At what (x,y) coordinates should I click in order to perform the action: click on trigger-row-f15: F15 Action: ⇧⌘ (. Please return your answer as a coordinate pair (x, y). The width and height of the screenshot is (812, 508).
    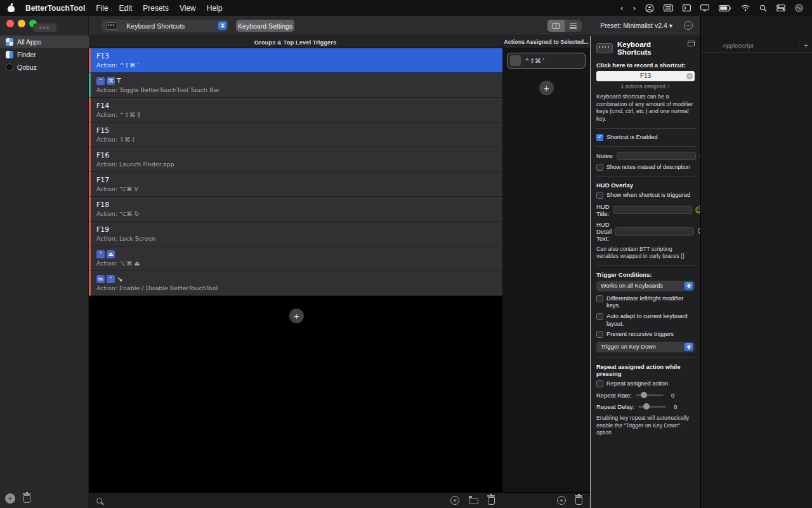
    Looking at the image, I should click on (296, 135).